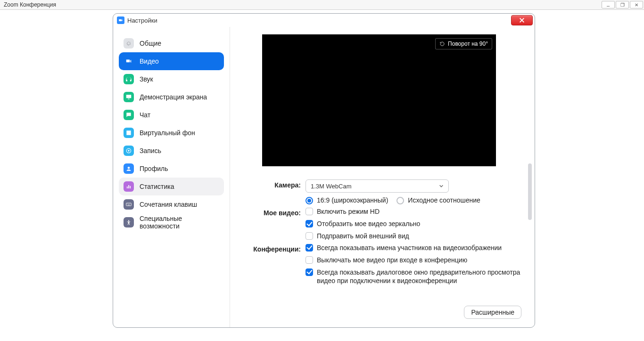 Image resolution: width=644 pixels, height=341 pixels. What do you see at coordinates (129, 133) in the screenshot?
I see `person-frame-icon` at bounding box center [129, 133].